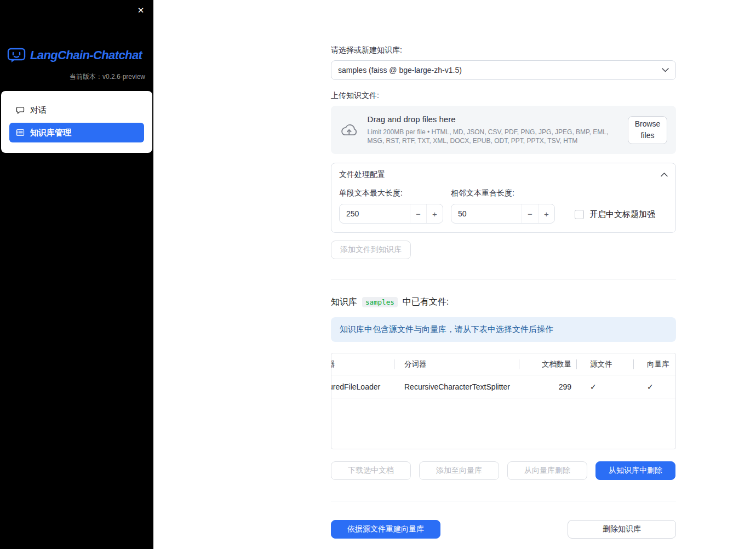  I want to click on sidebar-close-icon: ✕, so click(141, 10).